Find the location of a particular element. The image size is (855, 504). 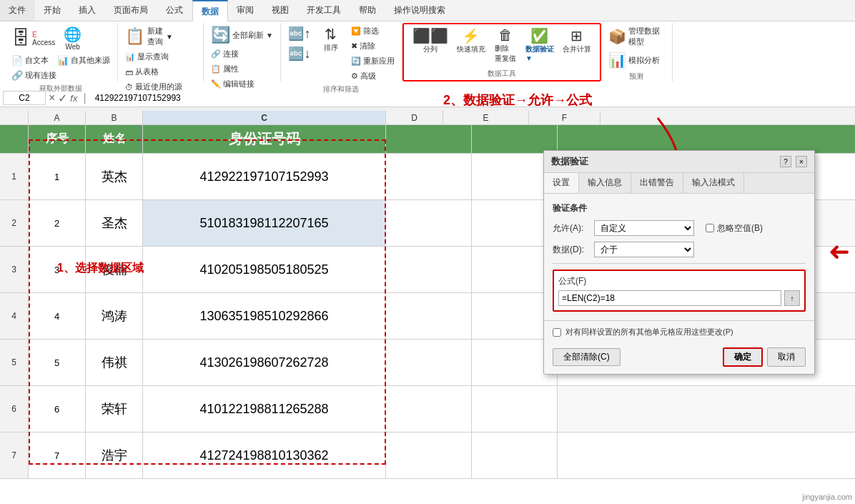

btn-refresh-all: 🔄 全部刷新 ▼ is located at coordinates (242, 35).